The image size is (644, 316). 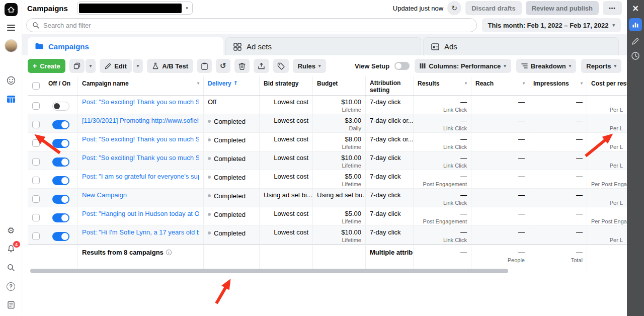 I want to click on create-button: + Create, so click(x=46, y=66).